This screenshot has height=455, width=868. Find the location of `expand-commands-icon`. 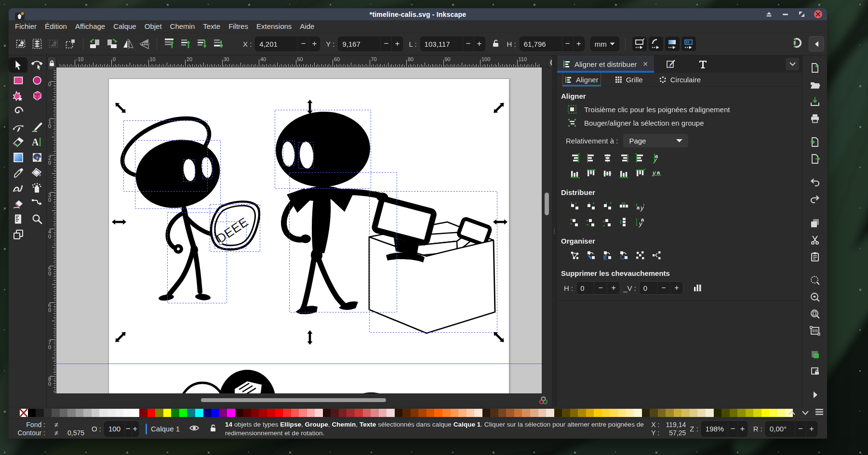

expand-commands-icon is located at coordinates (815, 395).